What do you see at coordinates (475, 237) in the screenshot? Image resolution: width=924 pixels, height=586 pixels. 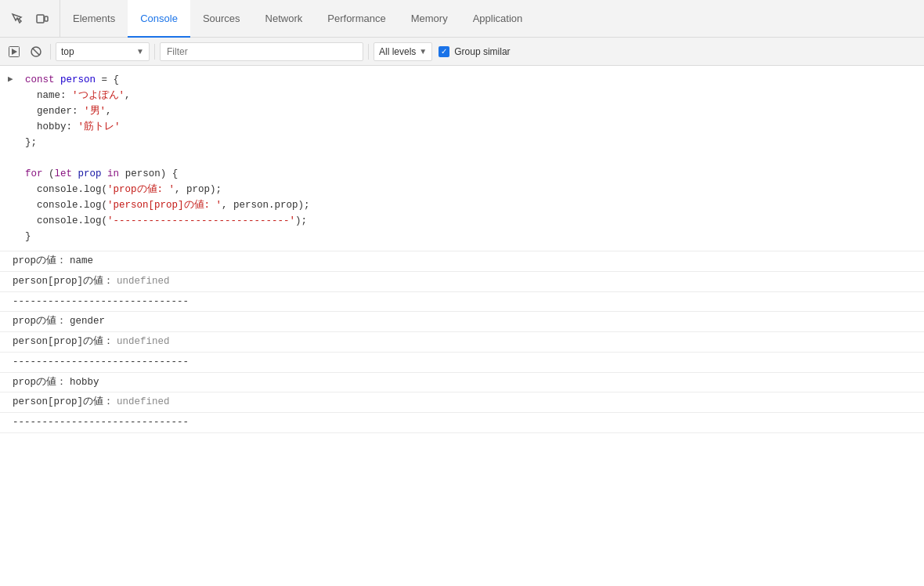 I see `code-line-10: }` at bounding box center [475, 237].